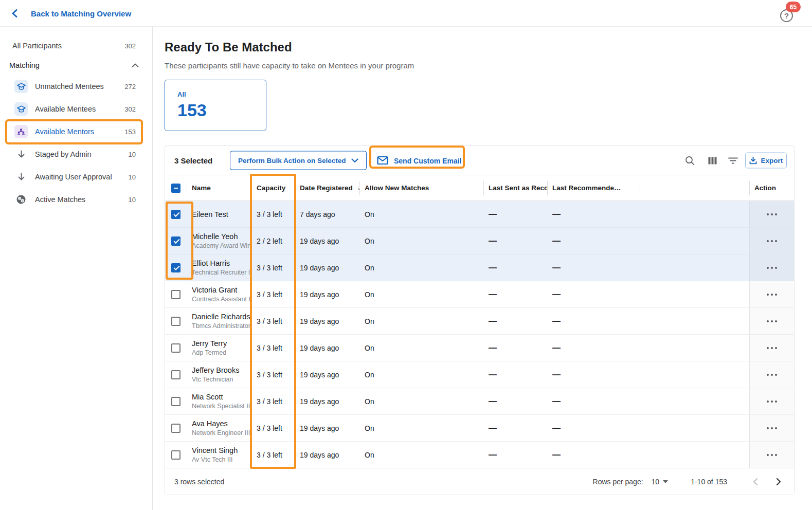 Image resolution: width=812 pixels, height=510 pixels. Describe the element at coordinates (81, 13) in the screenshot. I see `back-link-label: Back to Matching Overview` at that location.